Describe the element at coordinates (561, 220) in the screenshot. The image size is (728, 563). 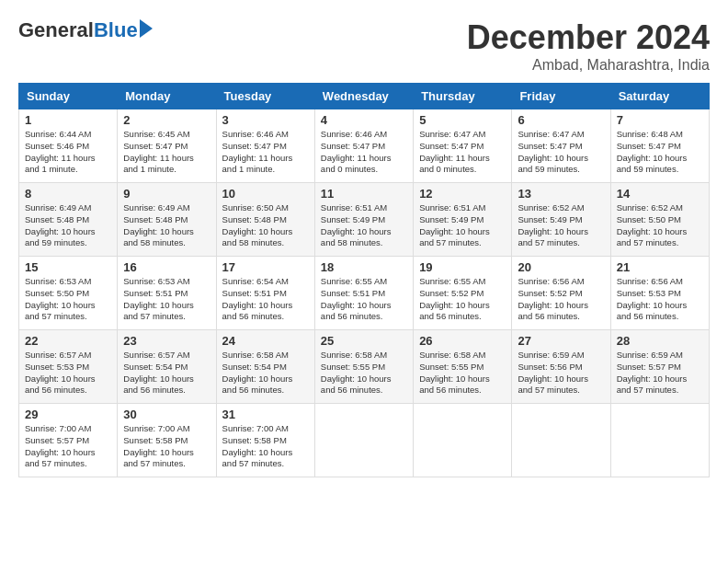
I see `calendar-cell: 13Sunrise: 6:52 AM Sunset: 5:49 PM Dayli…` at that location.